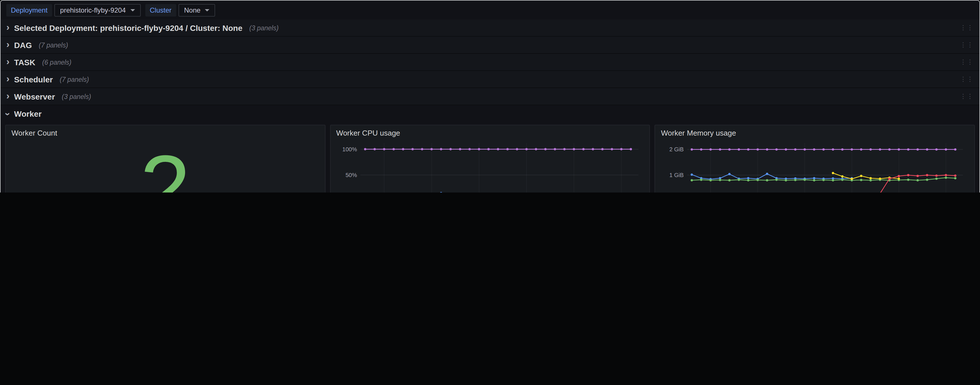 The image size is (980, 385). I want to click on row-title: Worker, so click(28, 114).